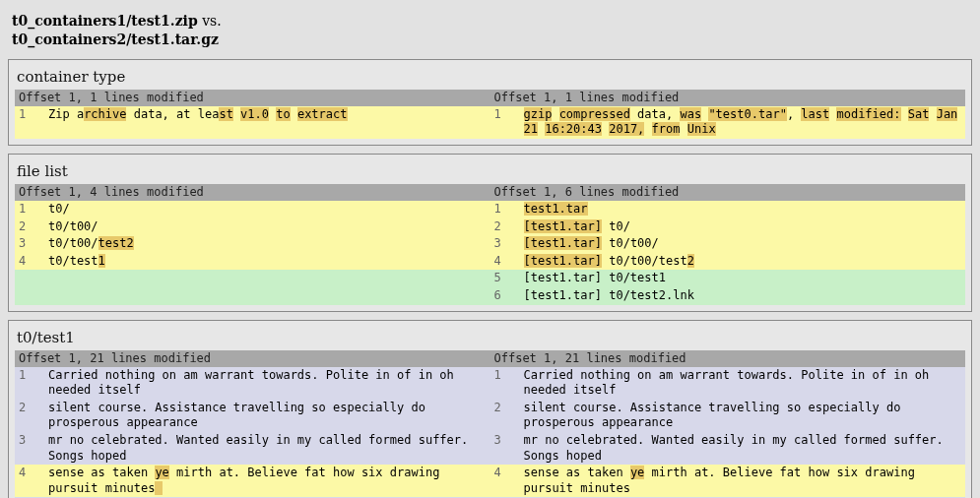 The width and height of the screenshot is (980, 498). I want to click on left-offset-label: Offset 1, 1 lines modified, so click(112, 98).